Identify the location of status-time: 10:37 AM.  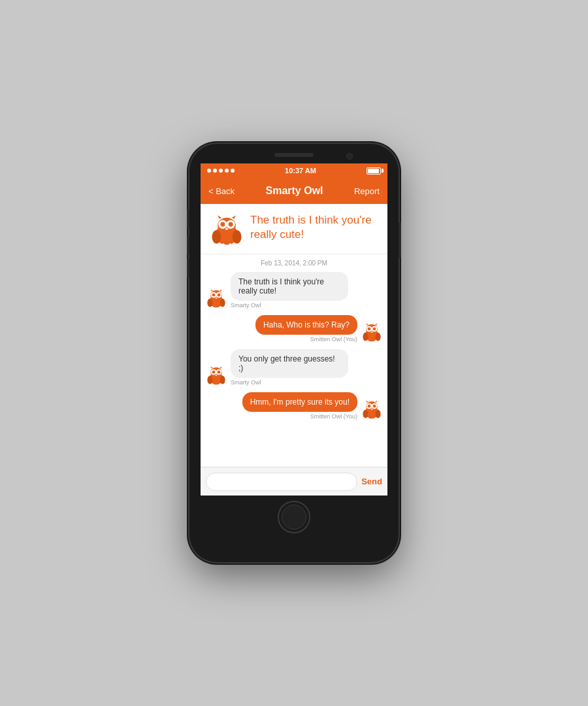
(301, 171).